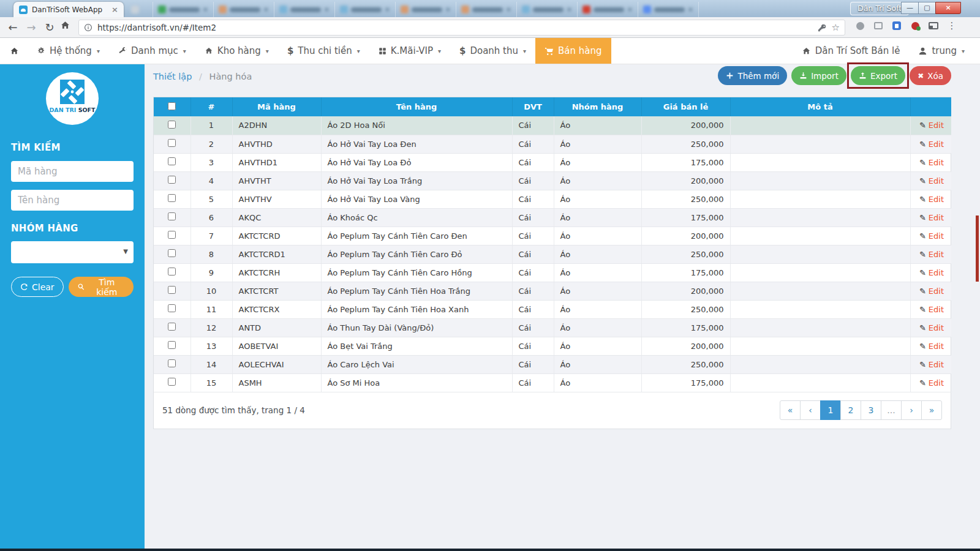 Image resolution: width=980 pixels, height=551 pixels. What do you see at coordinates (897, 26) in the screenshot?
I see `extension-blue-icon` at bounding box center [897, 26].